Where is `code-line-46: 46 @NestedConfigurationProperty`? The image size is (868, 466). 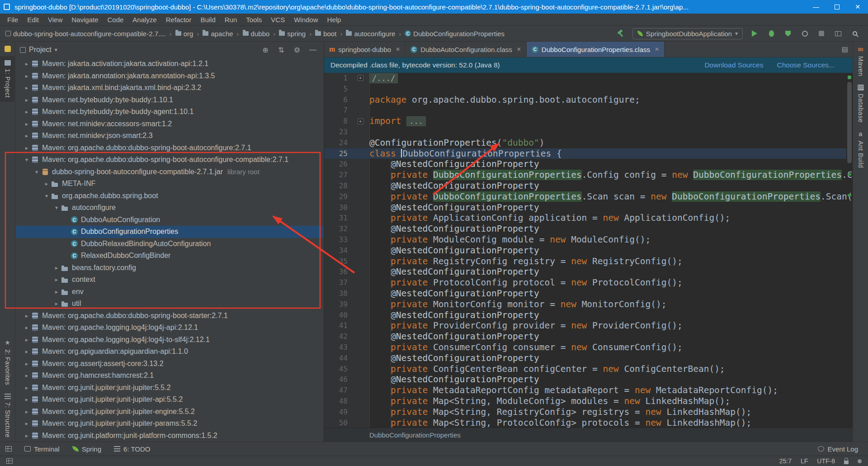
code-line-46: 46 @NestedConfigurationProperty is located at coordinates (585, 380).